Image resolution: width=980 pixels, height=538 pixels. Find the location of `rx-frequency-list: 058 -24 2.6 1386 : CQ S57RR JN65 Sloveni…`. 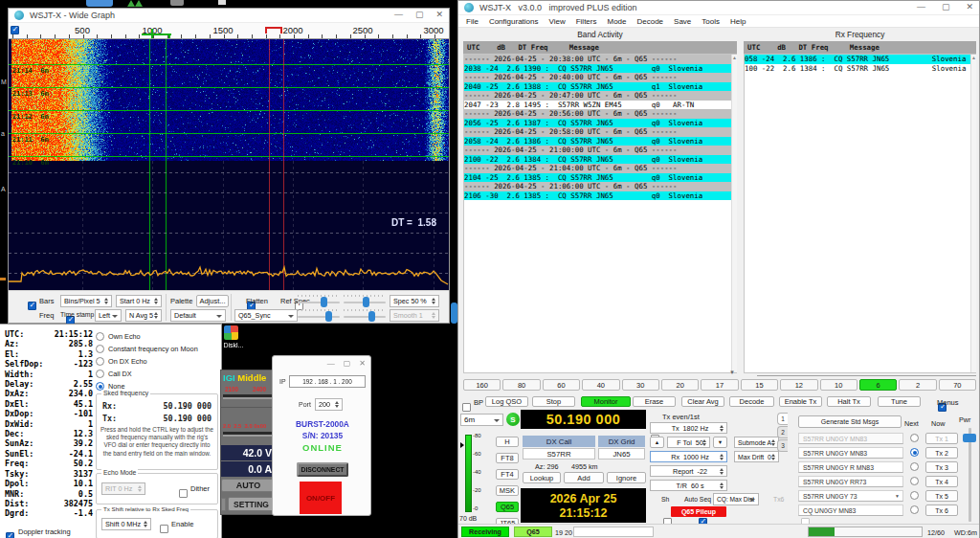

rx-frequency-list: 058 -24 2.6 1386 : CQ S57RR JN65 Sloveni… is located at coordinates (859, 213).